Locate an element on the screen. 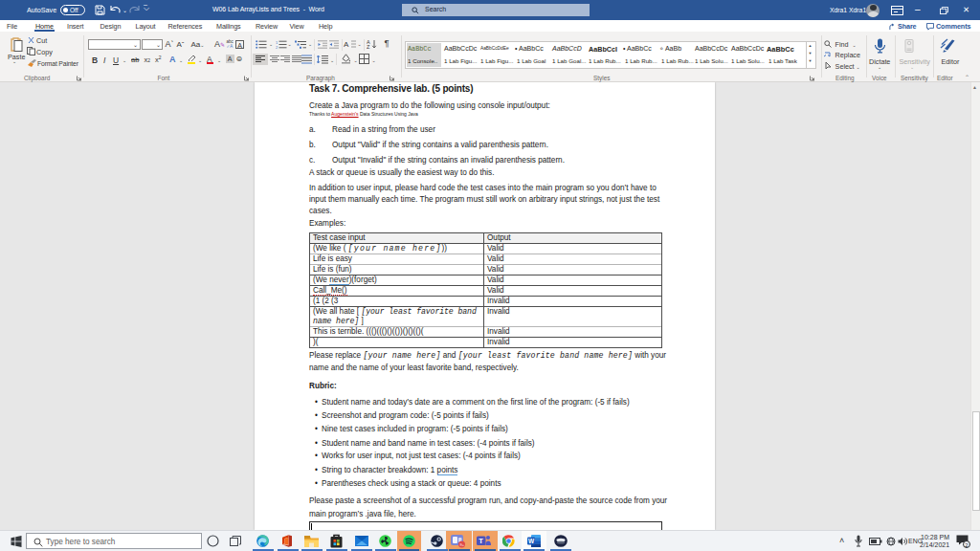  svg-text: W is located at coordinates (532, 541).